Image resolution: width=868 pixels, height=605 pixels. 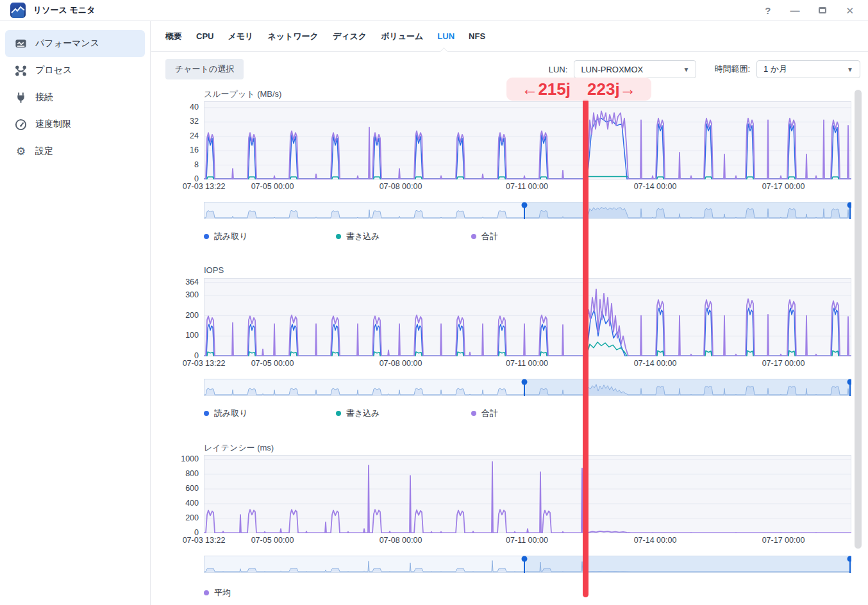 What do you see at coordinates (54, 70) in the screenshot?
I see `sidebar-item-label: プロセス` at bounding box center [54, 70].